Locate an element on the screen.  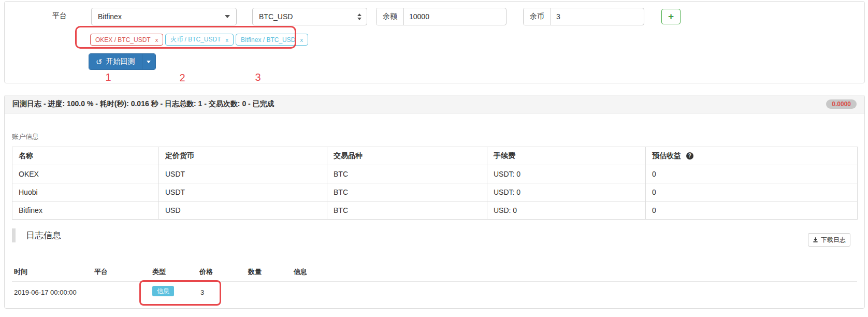
tag-label: OKEX / BTC_USDT is located at coordinates (123, 40).